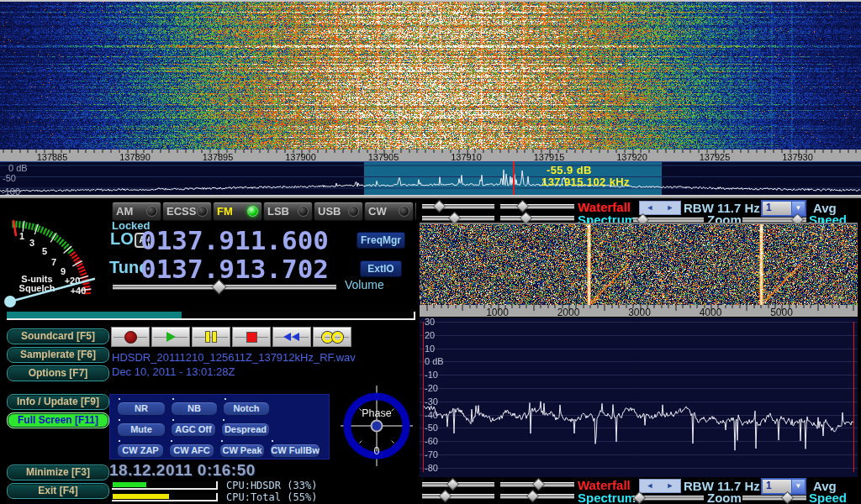 The width and height of the screenshot is (861, 504). What do you see at coordinates (32, 243) in the screenshot?
I see `smeter-label-3: 3` at bounding box center [32, 243].